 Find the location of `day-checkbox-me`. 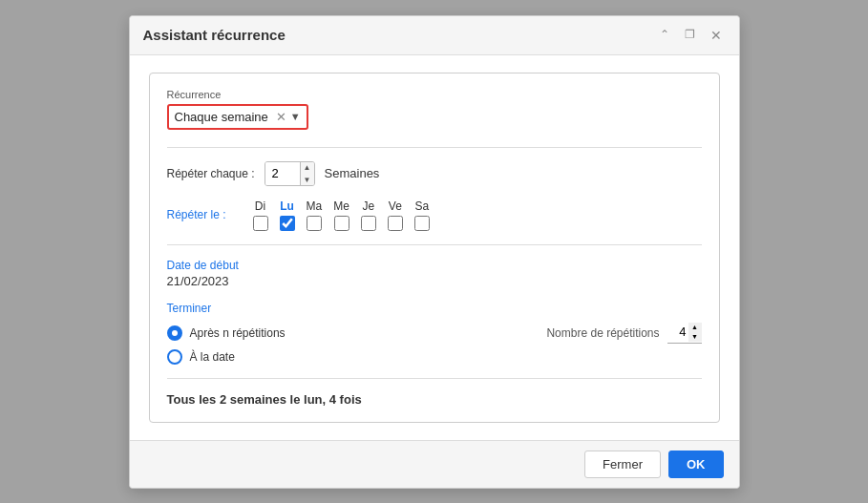

day-checkbox-me is located at coordinates (342, 223).